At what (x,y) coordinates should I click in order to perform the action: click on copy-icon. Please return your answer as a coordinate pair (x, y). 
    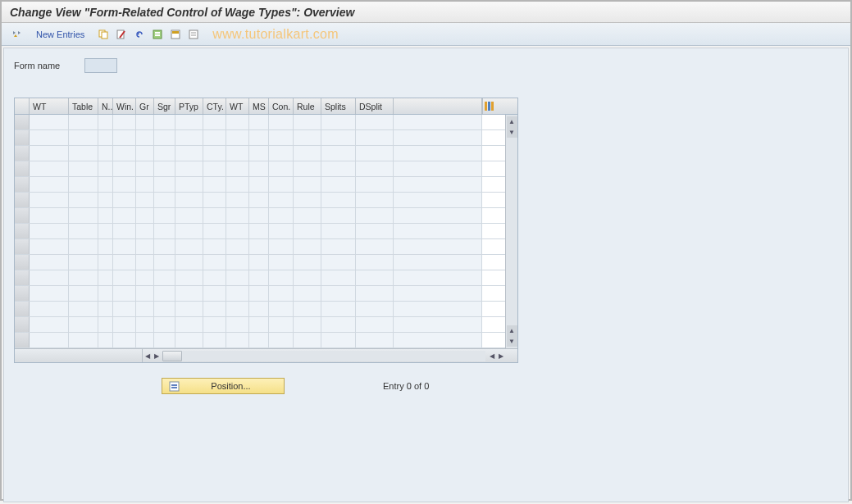
    Looking at the image, I should click on (103, 34).